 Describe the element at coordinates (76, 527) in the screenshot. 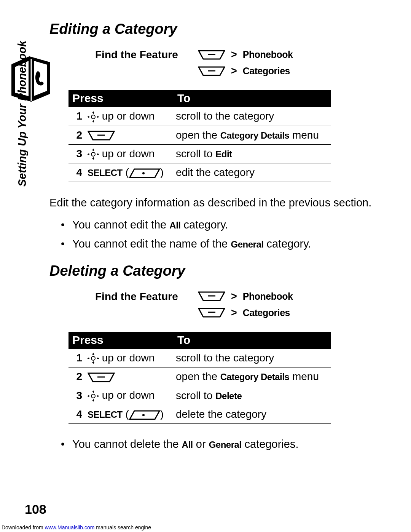

I see `footer-attribution: Downloaded from www.Manualslib.com manua…` at that location.